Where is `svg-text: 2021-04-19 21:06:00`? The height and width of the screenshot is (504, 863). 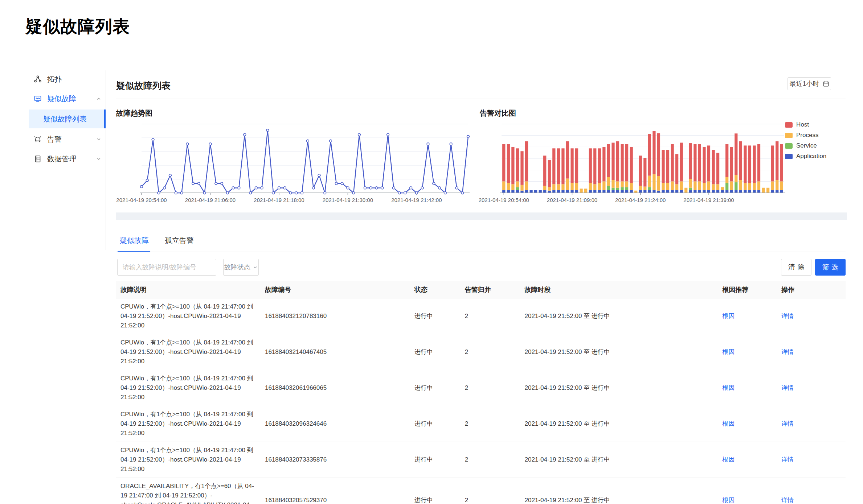
svg-text: 2021-04-19 21:06:00 is located at coordinates (210, 200).